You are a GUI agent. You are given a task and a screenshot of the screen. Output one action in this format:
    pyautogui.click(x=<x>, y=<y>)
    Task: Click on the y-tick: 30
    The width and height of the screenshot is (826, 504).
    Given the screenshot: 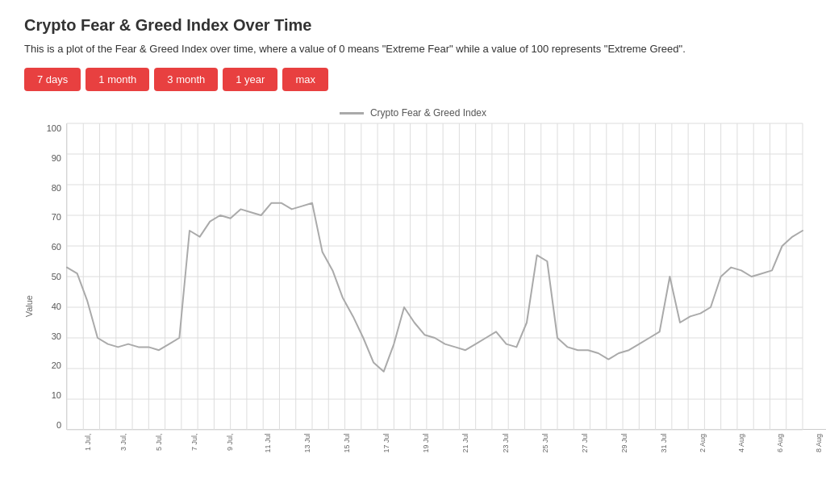 What is the action you would take?
    pyautogui.click(x=56, y=336)
    